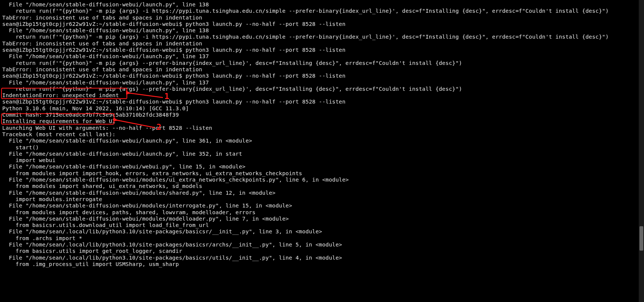 This screenshot has width=644, height=302. I want to click on terminal-line: from basicsr.utils.download_util import …, so click(323, 225).